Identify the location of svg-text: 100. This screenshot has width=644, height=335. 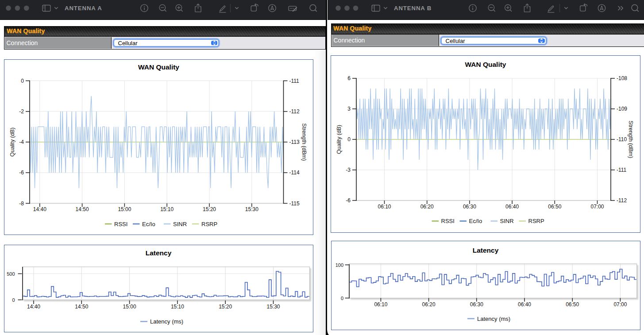
(339, 265).